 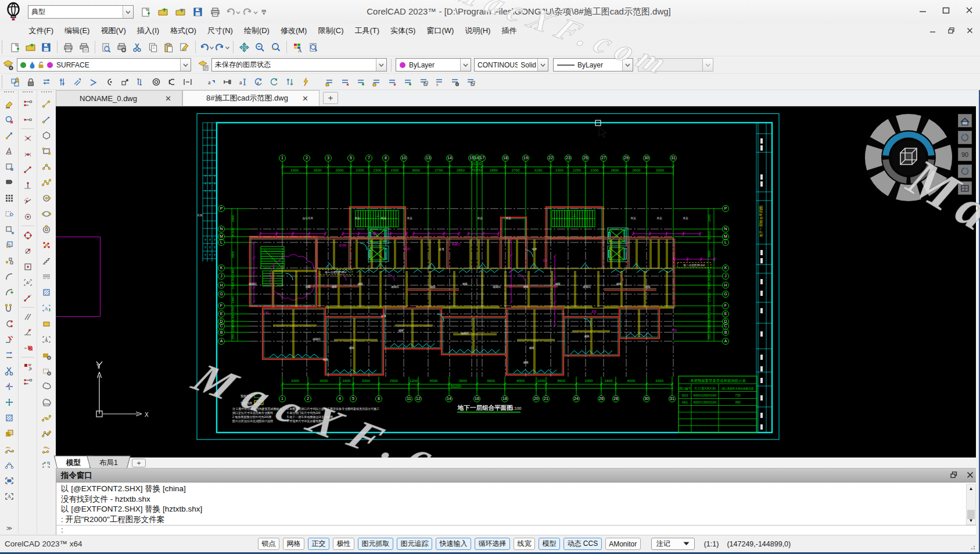 What do you see at coordinates (106, 47) in the screenshot?
I see `preview-tool-button` at bounding box center [106, 47].